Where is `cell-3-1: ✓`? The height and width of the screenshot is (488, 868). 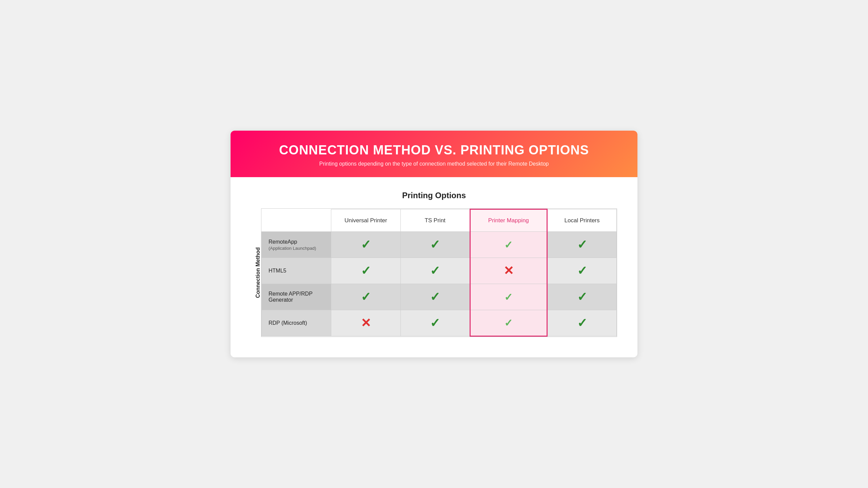 cell-3-1: ✓ is located at coordinates (435, 323).